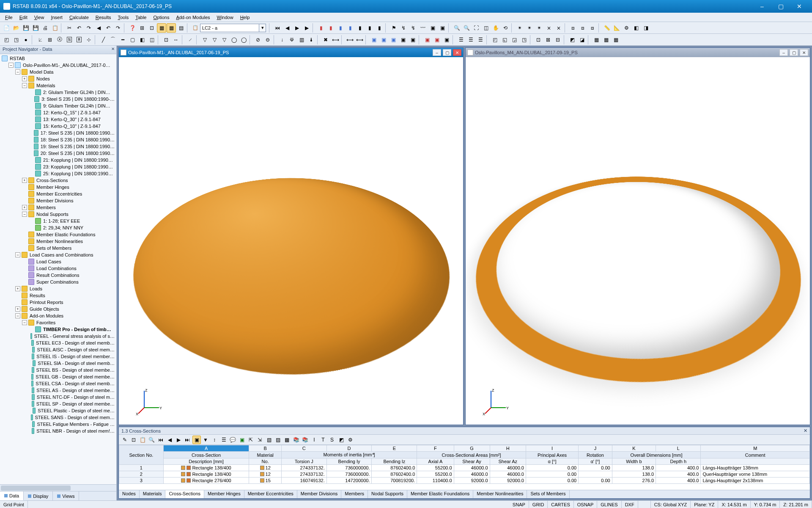 This screenshot has height=508, width=812. I want to click on load-line-icon: ⟱, so click(292, 40).